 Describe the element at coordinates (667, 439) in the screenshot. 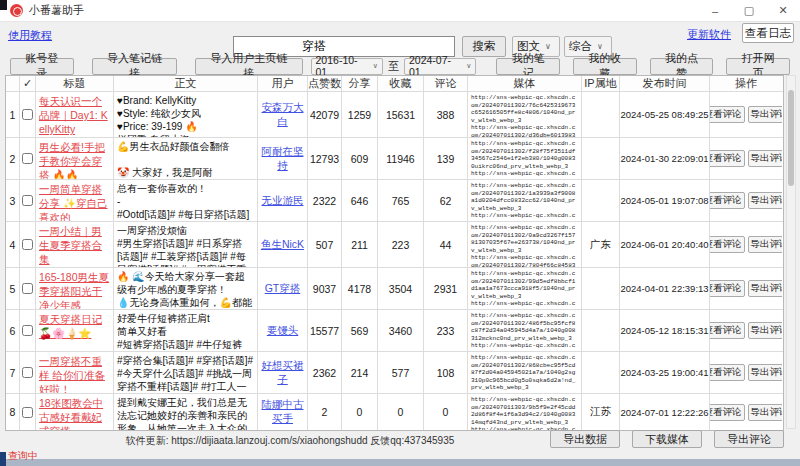

I see `download-media-button: 下载媒体` at that location.